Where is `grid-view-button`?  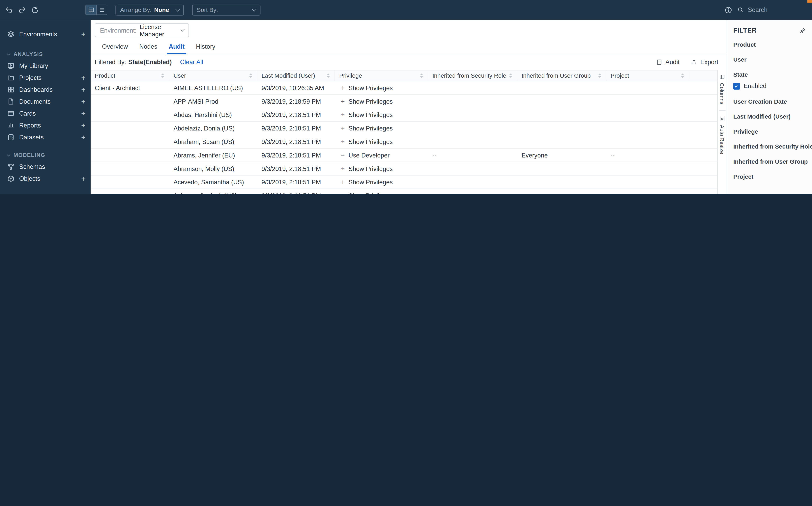
grid-view-button is located at coordinates (91, 10).